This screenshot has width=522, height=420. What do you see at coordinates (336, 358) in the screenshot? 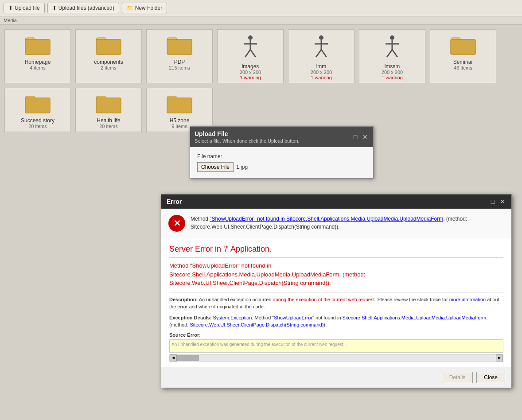
I see `error-hscrollbar: ◀ ▶` at bounding box center [336, 358].